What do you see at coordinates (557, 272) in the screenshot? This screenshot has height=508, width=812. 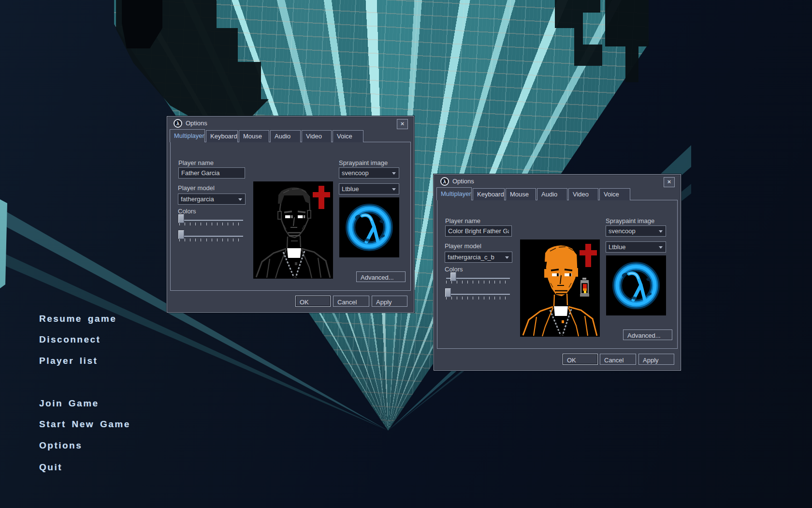 I see `options-dialog-2: λ Options × Multiplayer Keyboard Mouse A…` at bounding box center [557, 272].